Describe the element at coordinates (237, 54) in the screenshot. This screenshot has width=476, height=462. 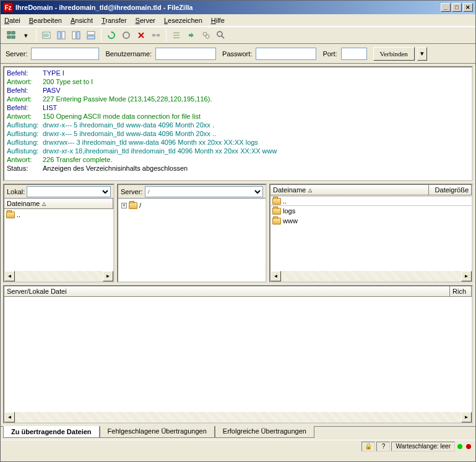
I see `passwort-label: Passwort:` at that location.